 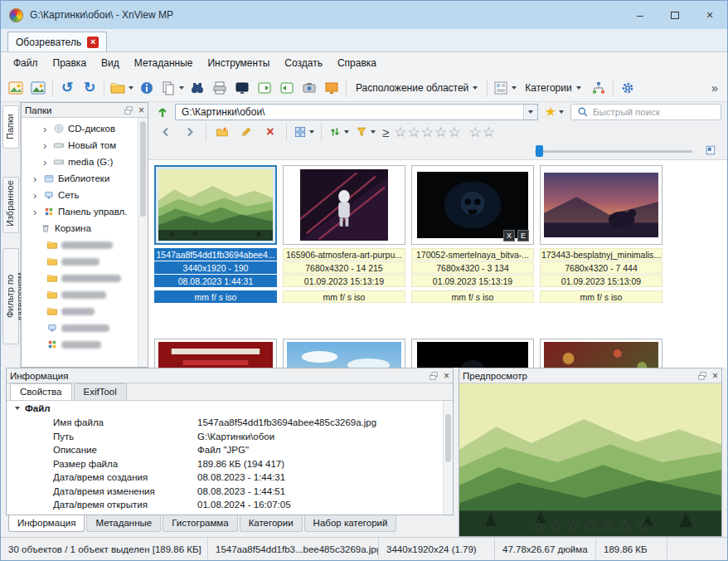 What do you see at coordinates (482, 133) in the screenshot?
I see `label-filter-stars: ☆☆` at bounding box center [482, 133].